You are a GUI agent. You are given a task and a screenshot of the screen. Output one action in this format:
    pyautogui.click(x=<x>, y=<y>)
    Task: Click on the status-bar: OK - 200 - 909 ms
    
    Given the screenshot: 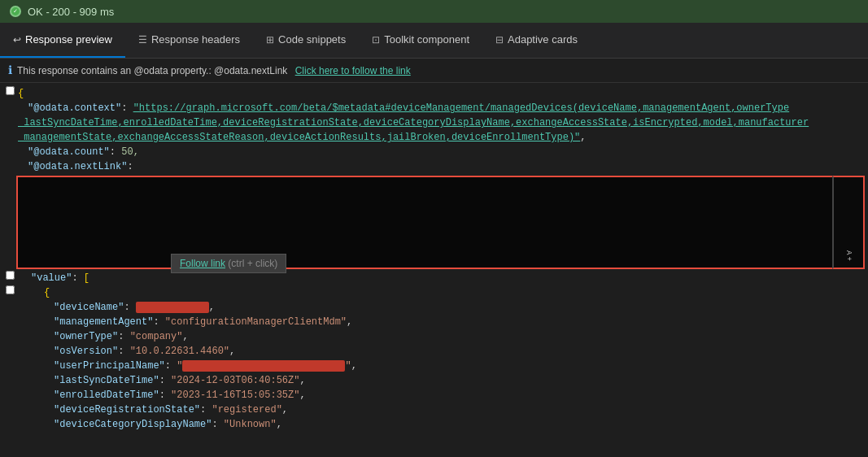 What is the action you would take?
    pyautogui.click(x=434, y=11)
    